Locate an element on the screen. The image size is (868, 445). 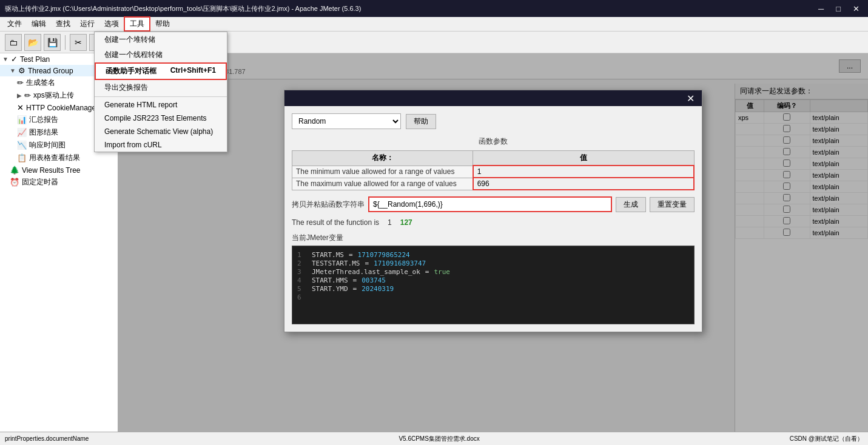
generate-btn: 生成 is located at coordinates (631, 205).